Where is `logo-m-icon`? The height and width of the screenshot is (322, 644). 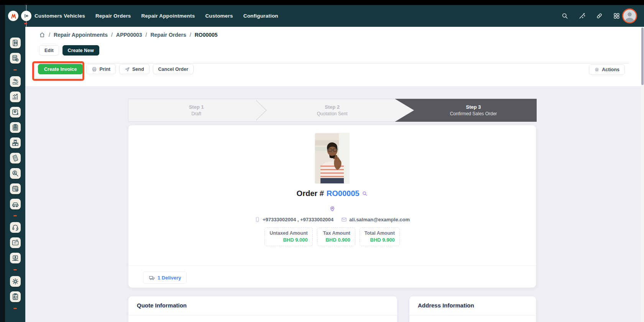
logo-m-icon is located at coordinates (13, 16).